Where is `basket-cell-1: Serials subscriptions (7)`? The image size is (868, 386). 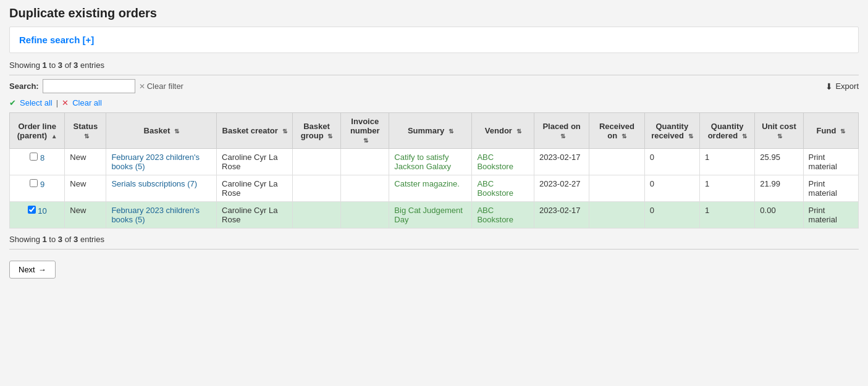 basket-cell-1: Serials subscriptions (7) is located at coordinates (162, 189).